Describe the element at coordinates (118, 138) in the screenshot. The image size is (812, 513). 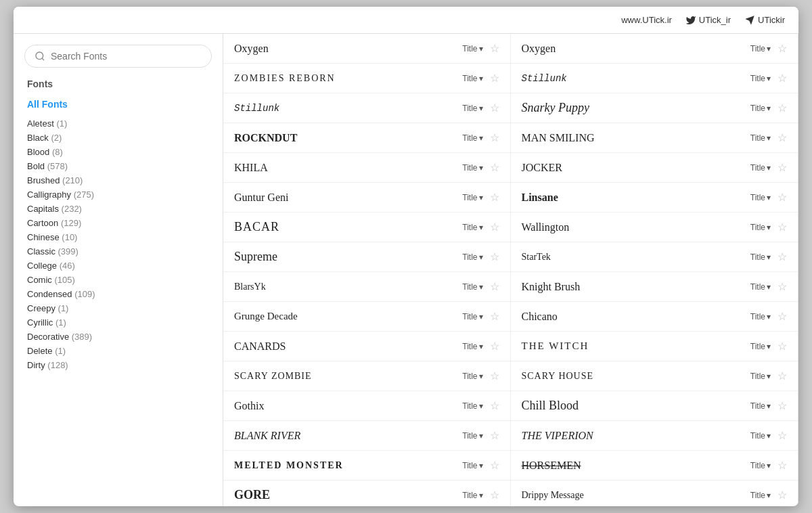
I see `sidebar-item: Black (2)` at that location.